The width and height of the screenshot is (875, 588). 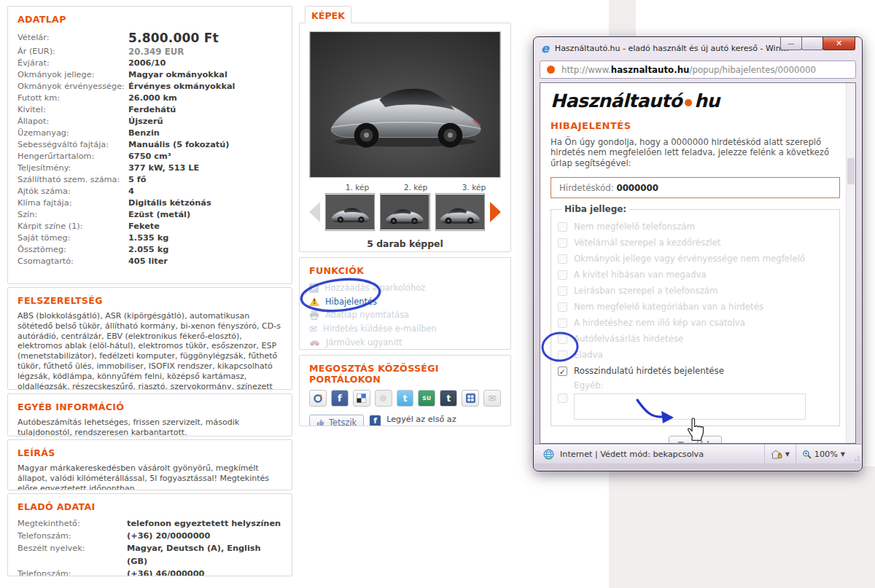 What do you see at coordinates (405, 303) in the screenshot?
I see `functions-section: FUNKCIÓK P Hozzáadás a parkolóhoz Hibaje…` at bounding box center [405, 303].